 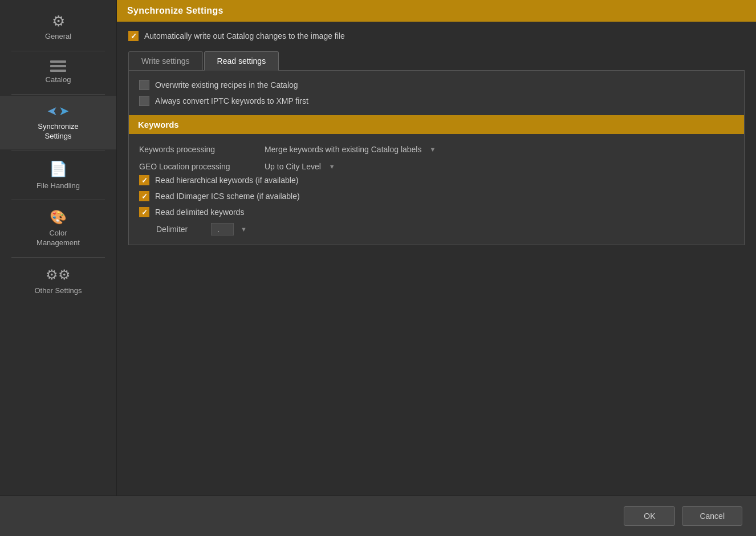 I want to click on geo-processing-label: GEO Location processing, so click(x=202, y=167).